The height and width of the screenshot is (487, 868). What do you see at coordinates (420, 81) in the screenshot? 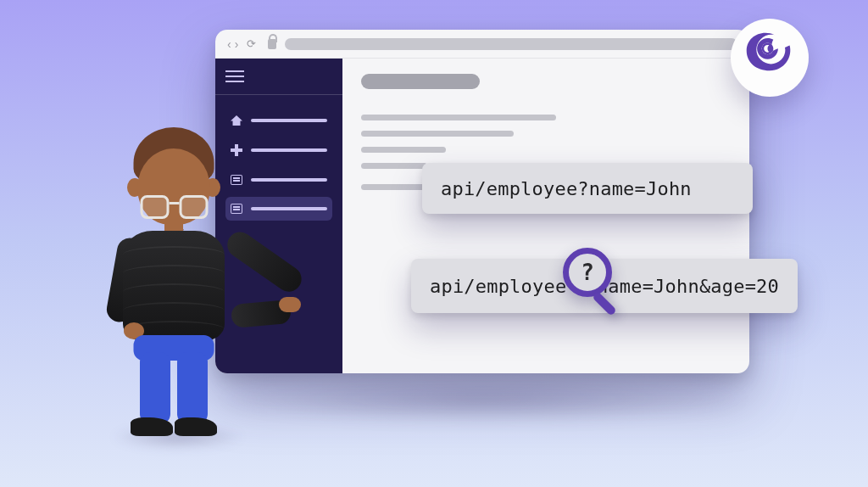
I see `heading-placeholder` at bounding box center [420, 81].